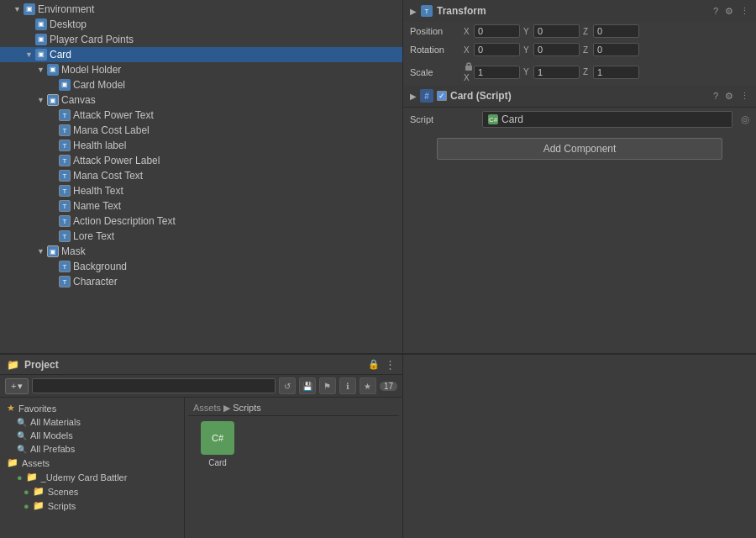 This screenshot has width=756, height=538. What do you see at coordinates (556, 50) in the screenshot?
I see `rotation-y-input` at bounding box center [556, 50].